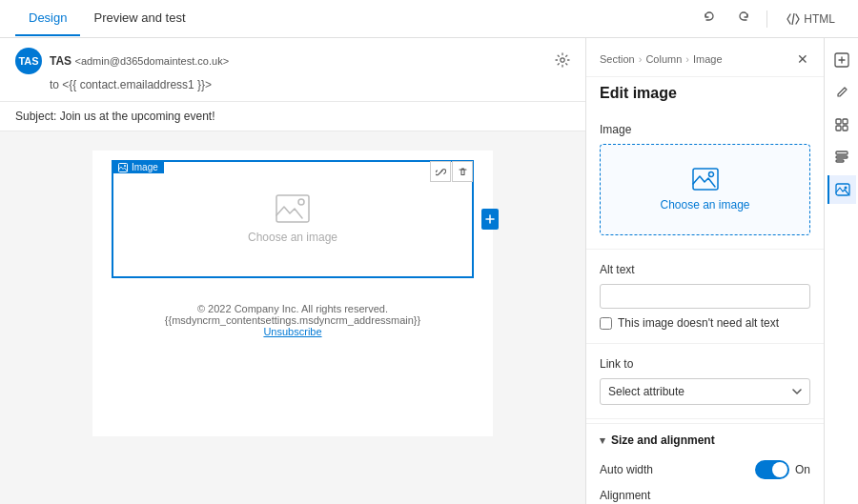  Describe the element at coordinates (293, 219) in the screenshot. I see `image-block-container: Image Choose an image` at that location.